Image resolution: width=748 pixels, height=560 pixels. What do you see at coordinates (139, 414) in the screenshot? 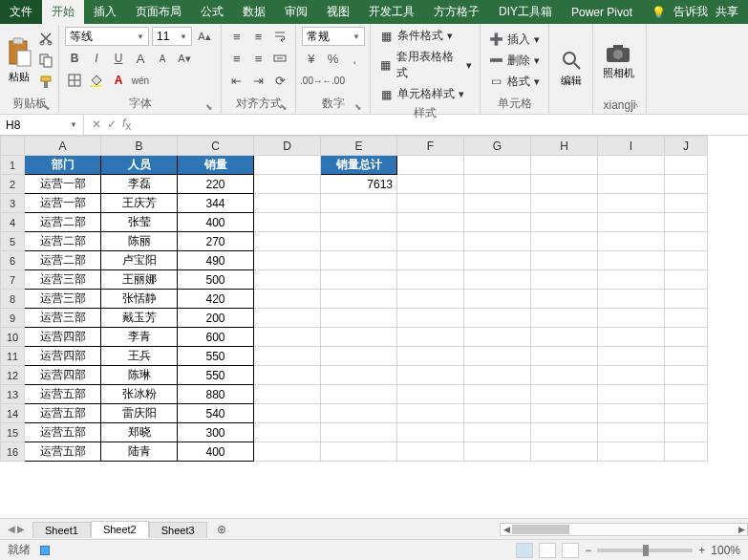
I see `cell-B14: 雷庆阳` at bounding box center [139, 414].